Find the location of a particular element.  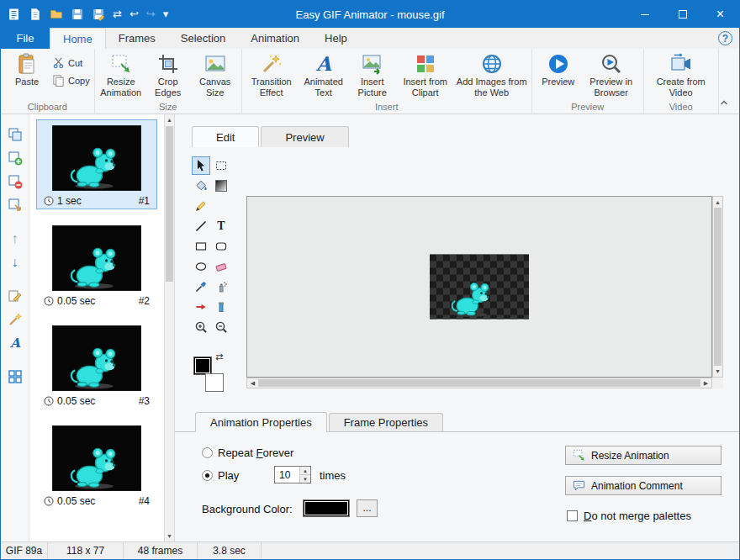

resize-animation-panel-button: Resize Animation is located at coordinates (643, 456).